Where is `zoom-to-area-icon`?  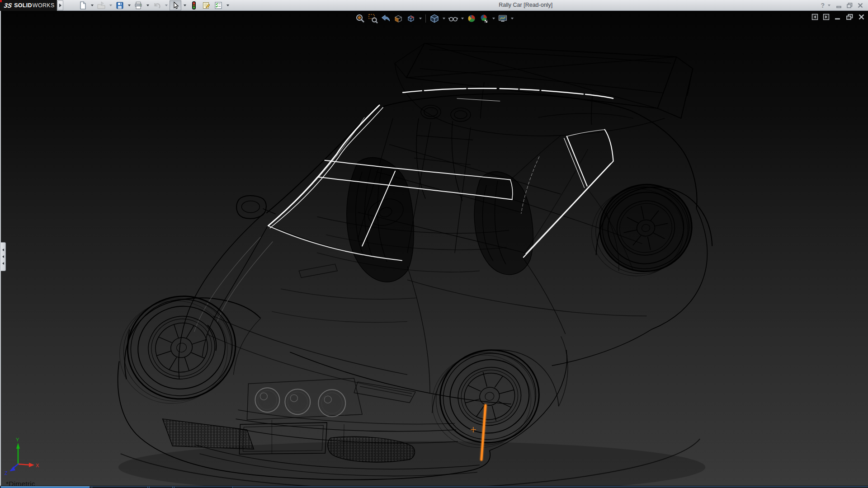
zoom-to-area-icon is located at coordinates (373, 19).